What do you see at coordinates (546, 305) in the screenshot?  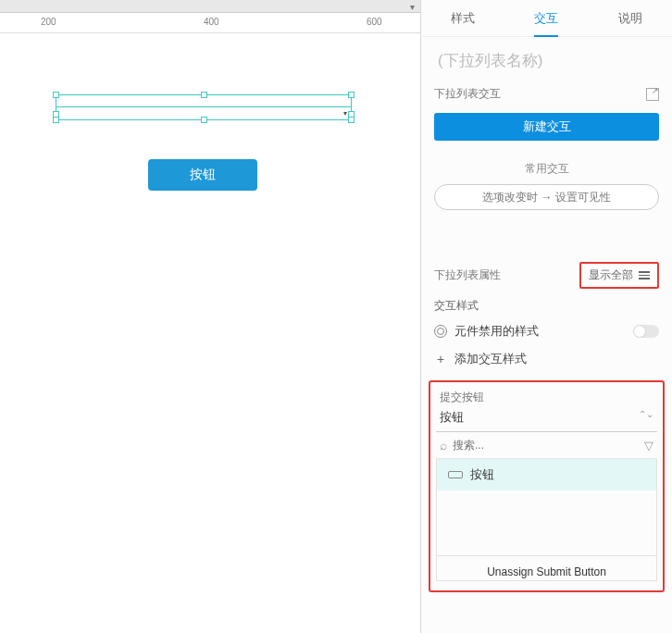 I see `ix-style-label: 交互样式` at bounding box center [546, 305].